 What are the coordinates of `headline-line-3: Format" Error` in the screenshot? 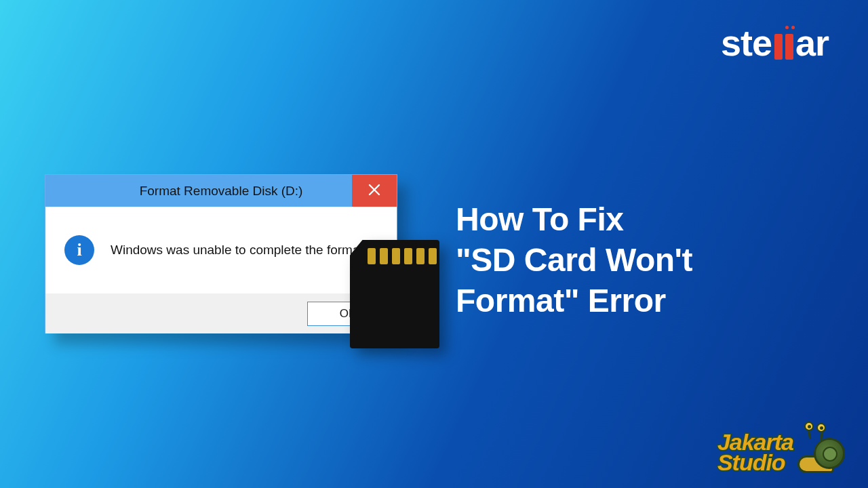 It's located at (574, 301).